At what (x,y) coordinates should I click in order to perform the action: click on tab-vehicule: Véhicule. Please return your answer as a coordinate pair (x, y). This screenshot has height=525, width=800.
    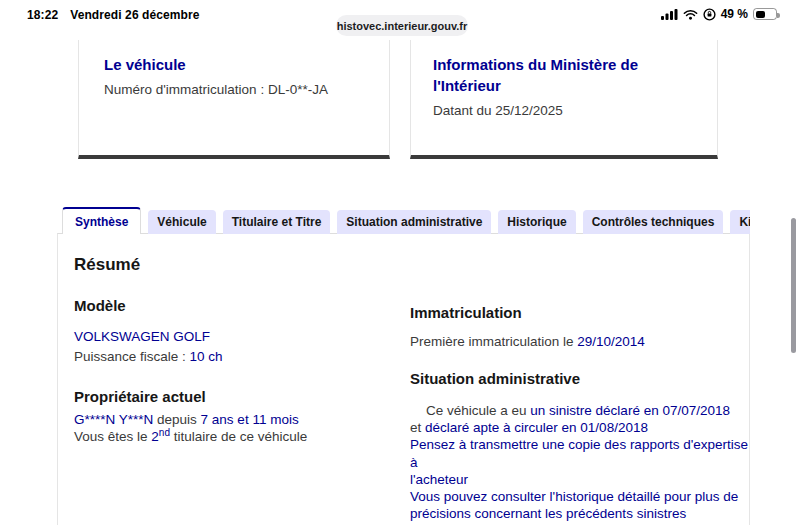
    Looking at the image, I should click on (182, 222).